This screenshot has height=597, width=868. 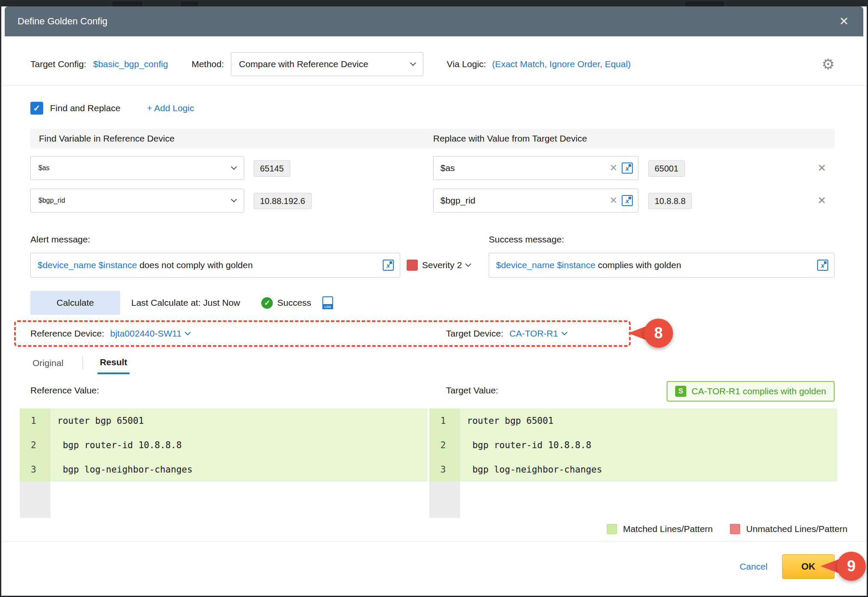 What do you see at coordinates (87, 265) in the screenshot?
I see `alert-variables: $device_name $instance` at bounding box center [87, 265].